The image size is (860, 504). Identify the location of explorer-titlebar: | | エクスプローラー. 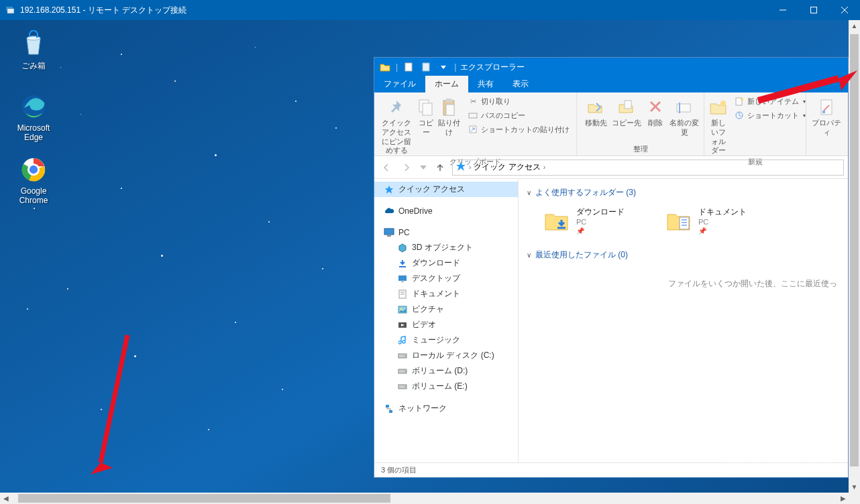
(611, 67).